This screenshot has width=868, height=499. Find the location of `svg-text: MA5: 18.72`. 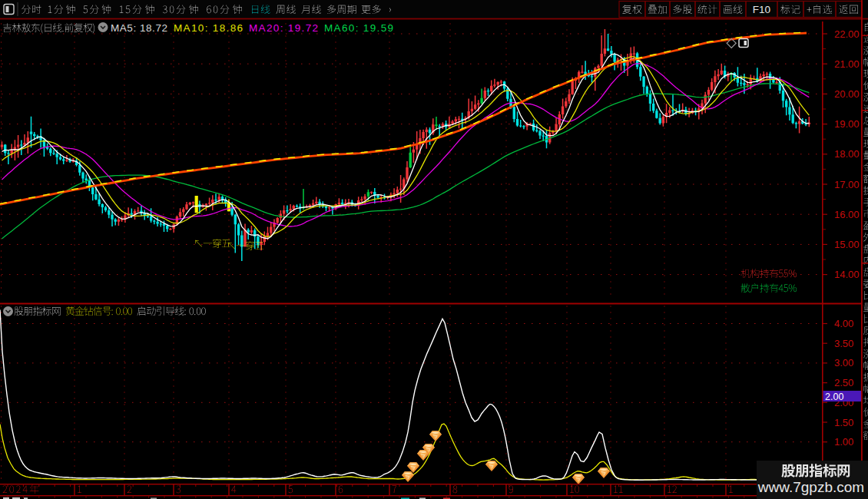

svg-text: MA5: 18.72 is located at coordinates (139, 28).